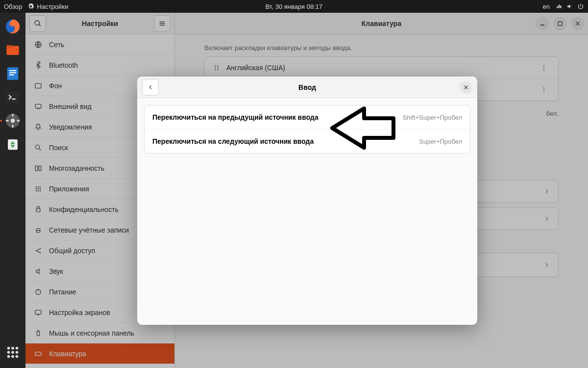 The image size is (588, 368). I want to click on dialog-title: Ввод, so click(307, 87).